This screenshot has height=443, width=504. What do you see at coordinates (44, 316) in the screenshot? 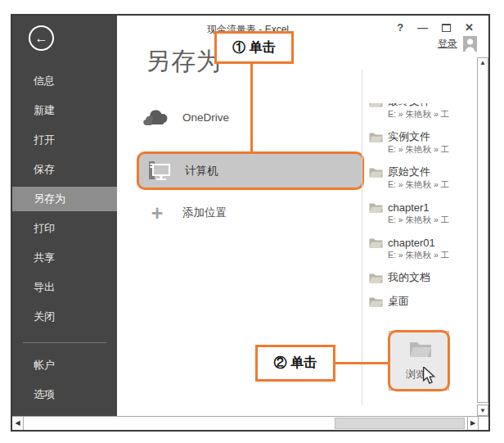
I see `sidebar-item-label: 关闭` at bounding box center [44, 316].